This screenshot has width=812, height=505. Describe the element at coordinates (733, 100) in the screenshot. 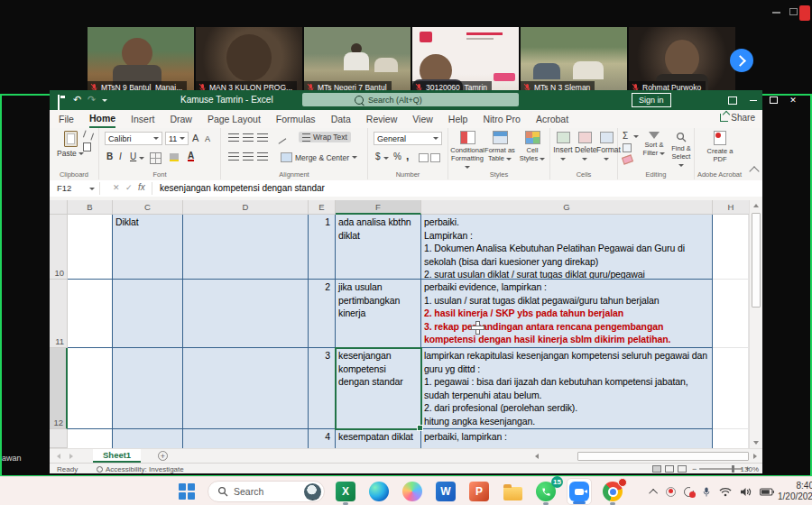

I see `ribbon-display-options-icon` at that location.